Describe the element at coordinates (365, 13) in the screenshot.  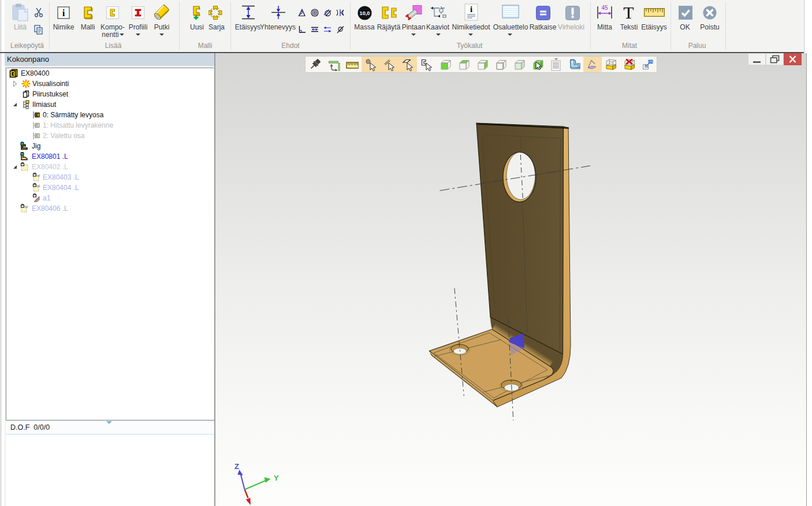
I see `svg-text: 10,0` at that location.